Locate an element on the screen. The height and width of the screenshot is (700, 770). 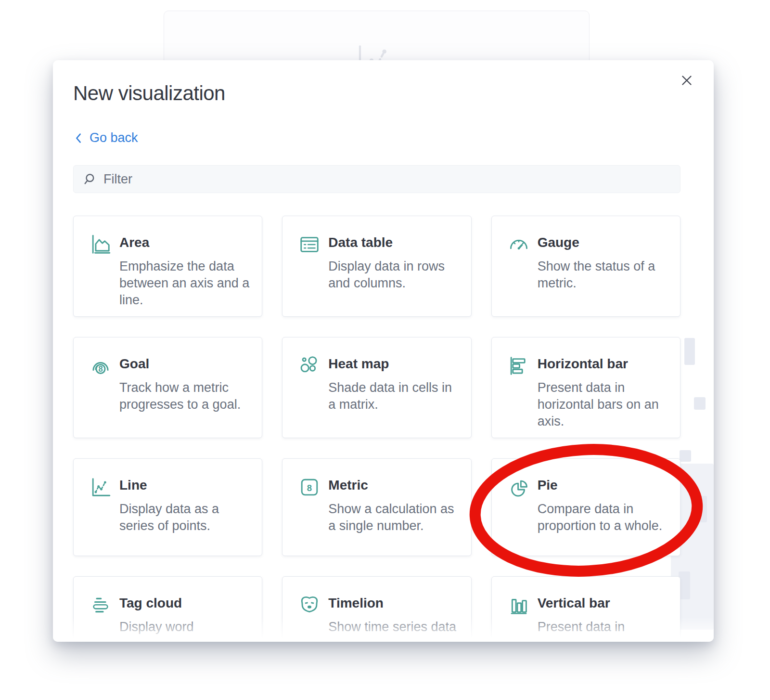
viz-card-tag-cloud: Tag cloud Display word frequency with fo… is located at coordinates (167, 609).